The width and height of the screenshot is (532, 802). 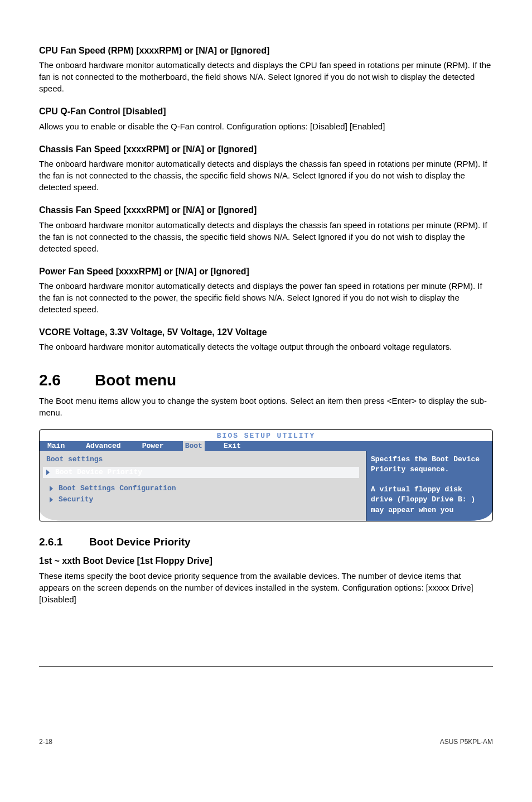 I want to click on text-boot-menu: The Boot menu items allow you to change …, so click(x=266, y=407).